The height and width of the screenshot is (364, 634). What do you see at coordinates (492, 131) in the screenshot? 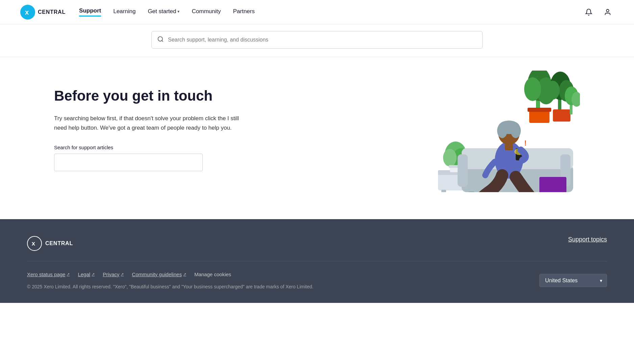
I see `illustration-svg: !` at bounding box center [492, 131].